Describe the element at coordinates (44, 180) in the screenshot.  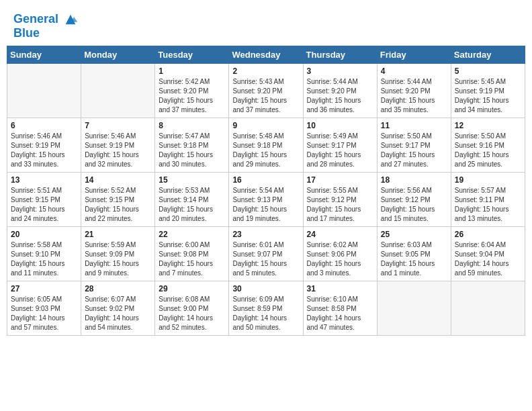
I see `day-number: 13` at that location.